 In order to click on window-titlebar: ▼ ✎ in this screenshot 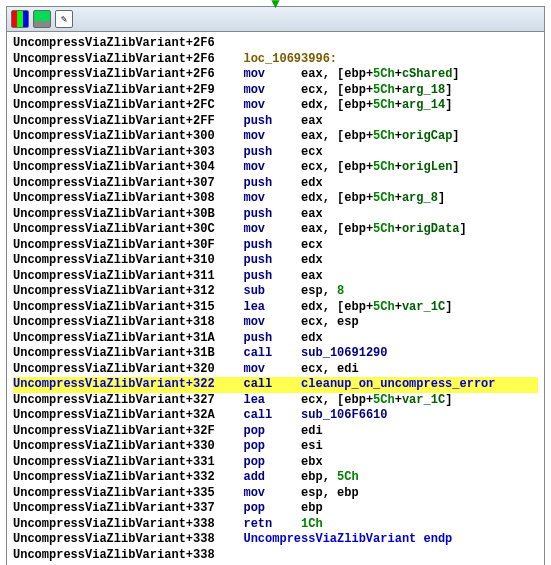, I will do `click(276, 20)`.